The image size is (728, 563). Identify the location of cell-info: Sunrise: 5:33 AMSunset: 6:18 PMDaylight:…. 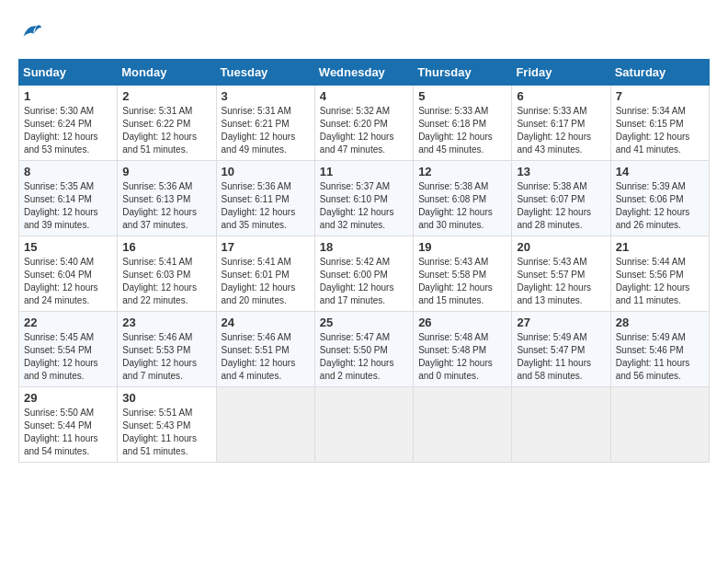
(462, 131).